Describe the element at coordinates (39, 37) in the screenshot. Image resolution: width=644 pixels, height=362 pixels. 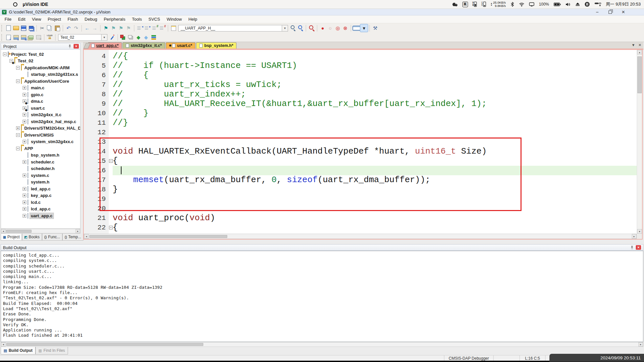
I see `stop-build-icon` at that location.